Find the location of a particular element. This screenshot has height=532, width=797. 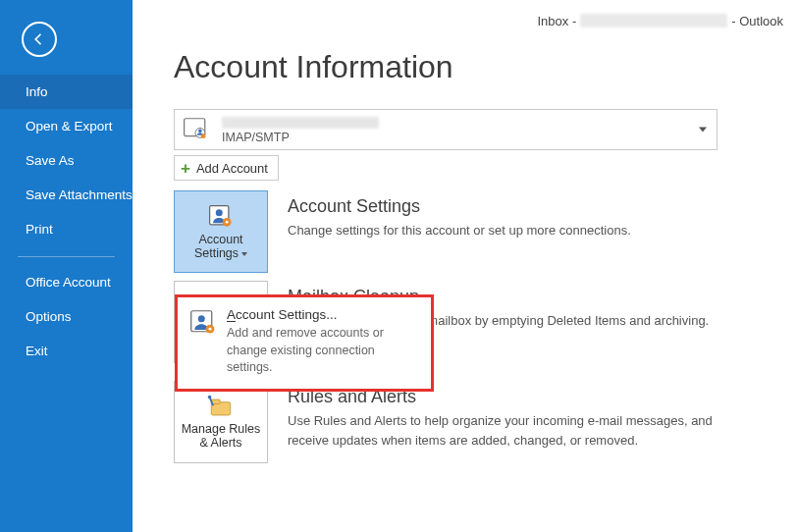

section-desc: Change settings for this account or set … is located at coordinates (504, 231).